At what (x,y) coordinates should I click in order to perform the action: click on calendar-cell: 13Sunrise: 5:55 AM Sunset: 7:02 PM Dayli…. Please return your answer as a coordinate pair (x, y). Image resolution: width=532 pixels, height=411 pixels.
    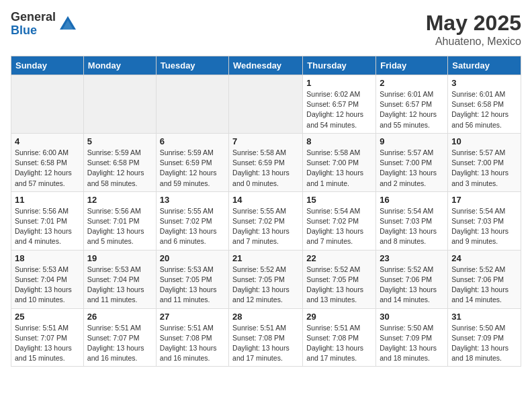
    Looking at the image, I should click on (192, 220).